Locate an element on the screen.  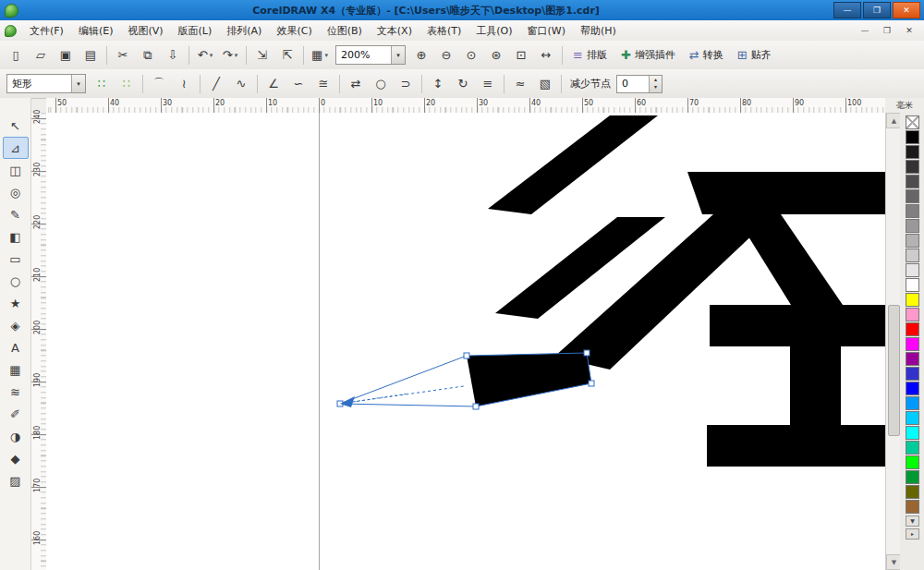
basic-shapes-tool: ◈ is located at coordinates (16, 325).